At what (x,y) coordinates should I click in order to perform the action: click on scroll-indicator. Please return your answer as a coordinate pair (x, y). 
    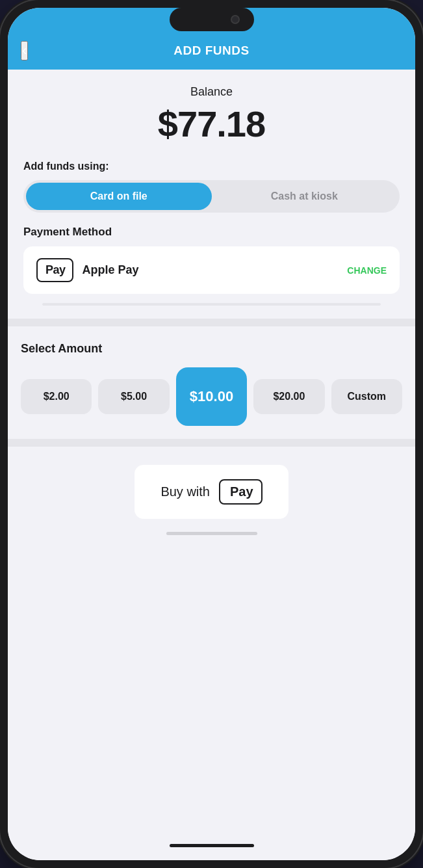
    Looking at the image, I should click on (212, 304).